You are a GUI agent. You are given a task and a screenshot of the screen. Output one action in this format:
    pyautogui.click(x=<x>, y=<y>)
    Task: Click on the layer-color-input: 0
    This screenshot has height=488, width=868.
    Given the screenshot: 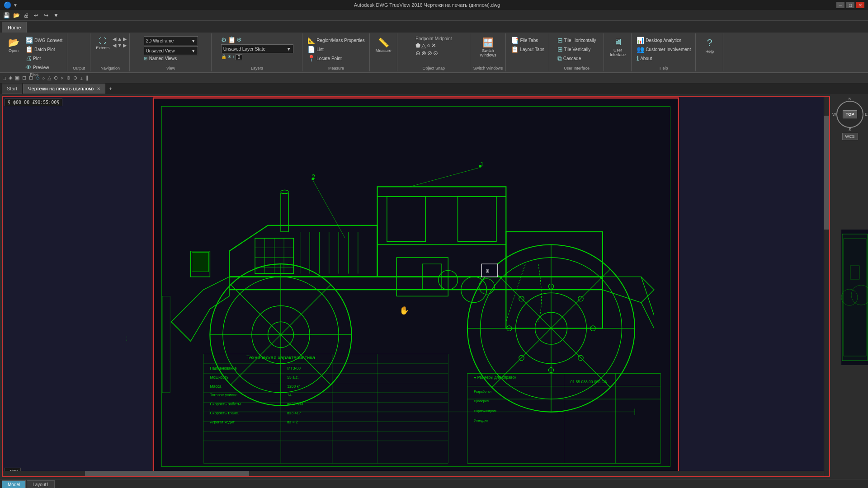 What is the action you would take?
    pyautogui.click(x=239, y=57)
    